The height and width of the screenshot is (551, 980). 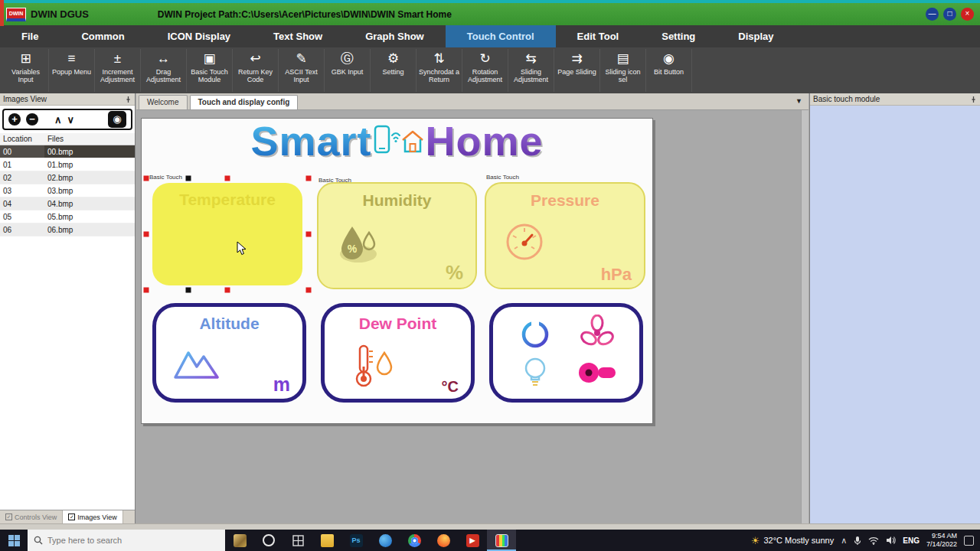 I want to click on close-button: ×, so click(x=968, y=14).